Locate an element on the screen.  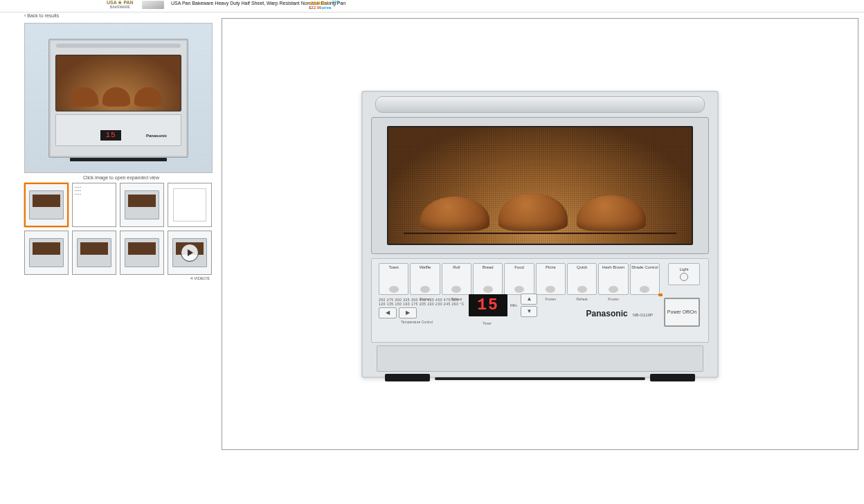
thumbnail-grid: ▪ ▪ ▪ ▪▪ ▪ ▪ ▪▪ ▪ ▪ ▪ is located at coordinates (123, 228).